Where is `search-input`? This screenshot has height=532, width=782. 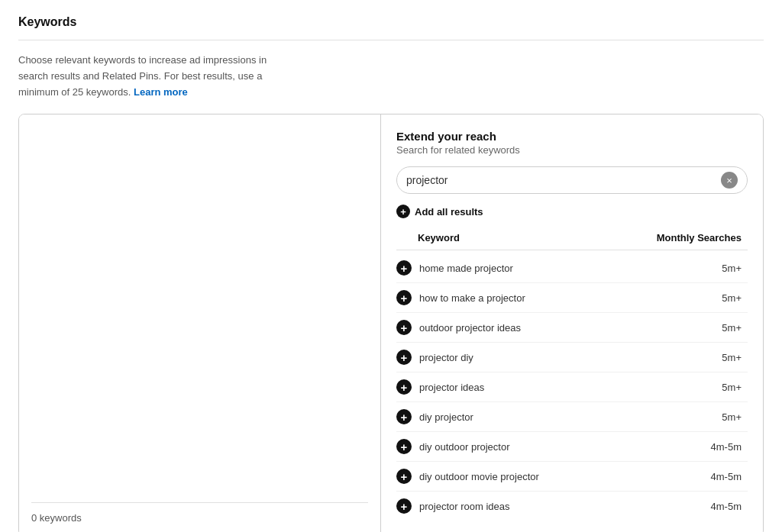 search-input is located at coordinates (564, 180).